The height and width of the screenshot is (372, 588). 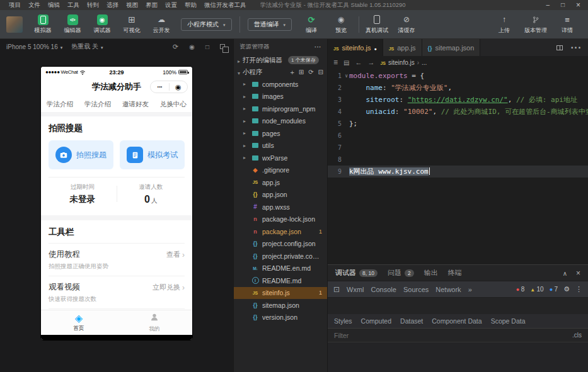 I want to click on visualizer-toggle: 可视化, so click(x=132, y=25).